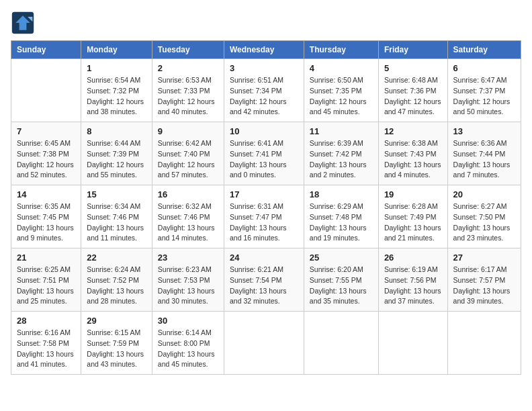 The width and height of the screenshot is (532, 411). I want to click on day-number: 19, so click(413, 195).